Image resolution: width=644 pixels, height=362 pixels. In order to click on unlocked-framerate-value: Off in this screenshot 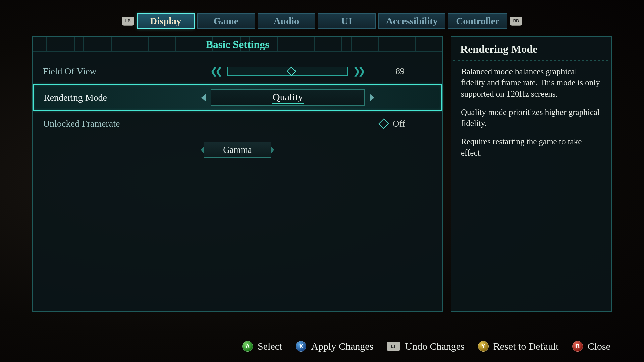, I will do `click(399, 124)`.